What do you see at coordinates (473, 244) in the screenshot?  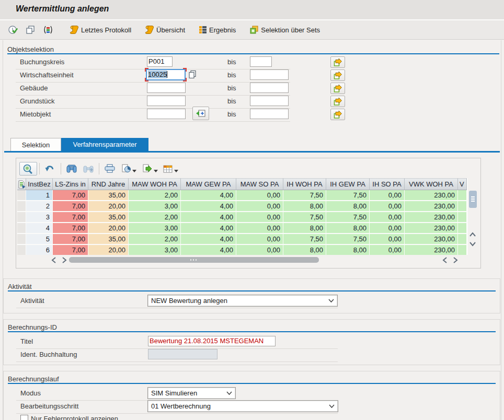 I see `scroll-down-button` at bounding box center [473, 244].